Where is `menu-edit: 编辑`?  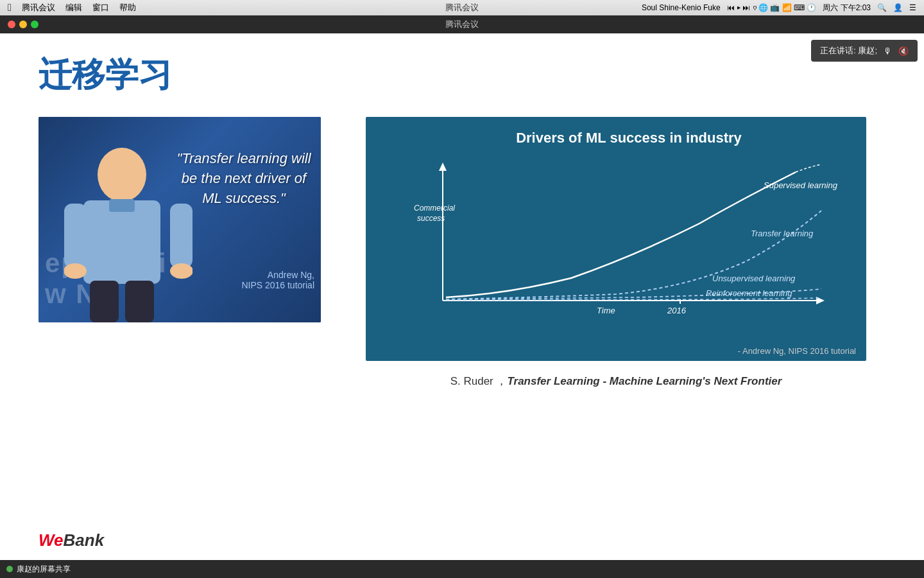 menu-edit: 编辑 is located at coordinates (74, 8).